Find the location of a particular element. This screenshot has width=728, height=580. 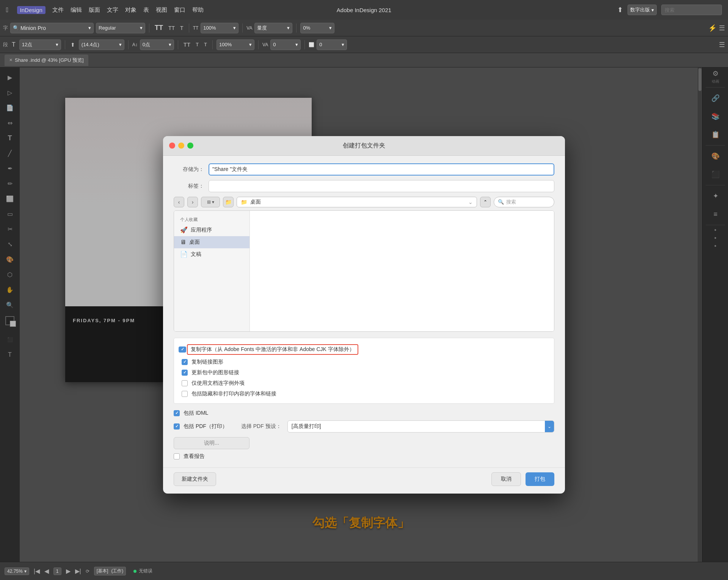

checkbox-update-links is located at coordinates (185, 373).